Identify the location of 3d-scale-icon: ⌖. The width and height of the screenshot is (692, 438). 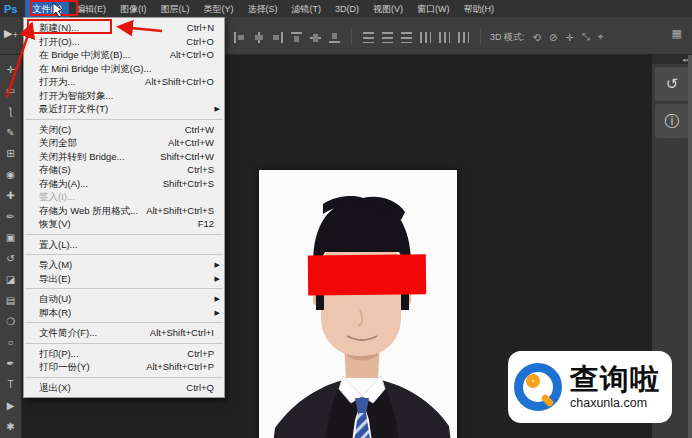
(601, 37).